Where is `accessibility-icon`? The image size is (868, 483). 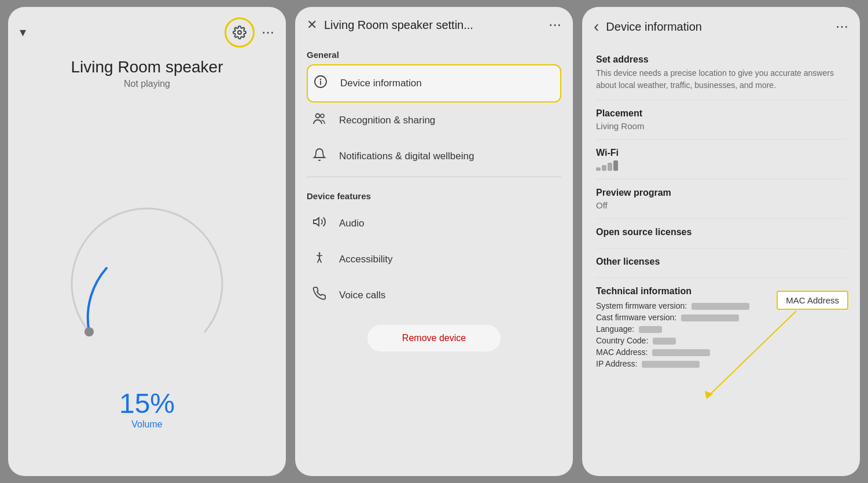 accessibility-icon is located at coordinates (319, 259).